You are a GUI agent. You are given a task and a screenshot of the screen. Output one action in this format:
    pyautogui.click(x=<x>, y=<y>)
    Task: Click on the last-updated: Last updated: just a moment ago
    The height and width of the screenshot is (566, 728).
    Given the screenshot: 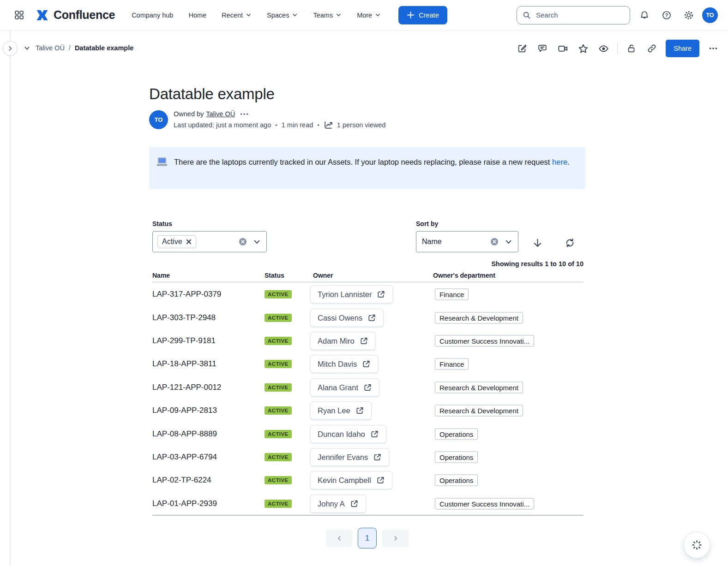 What is the action you would take?
    pyautogui.click(x=223, y=125)
    